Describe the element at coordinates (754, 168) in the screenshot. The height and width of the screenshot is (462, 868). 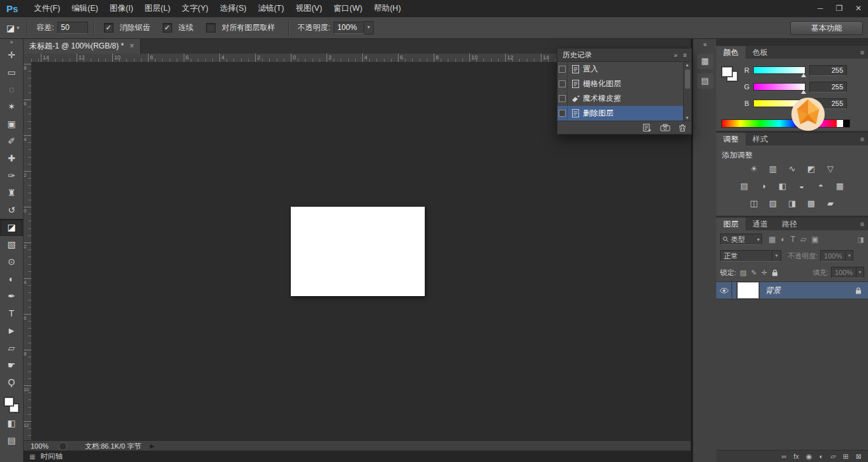
I see `brightness-contrast-icon: ☀` at that location.